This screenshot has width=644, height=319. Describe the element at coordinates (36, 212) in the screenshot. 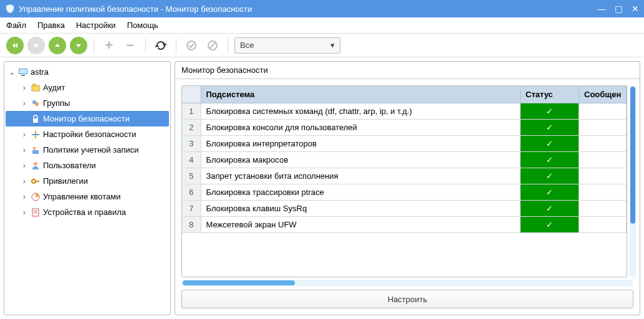

I see `document-icon` at that location.